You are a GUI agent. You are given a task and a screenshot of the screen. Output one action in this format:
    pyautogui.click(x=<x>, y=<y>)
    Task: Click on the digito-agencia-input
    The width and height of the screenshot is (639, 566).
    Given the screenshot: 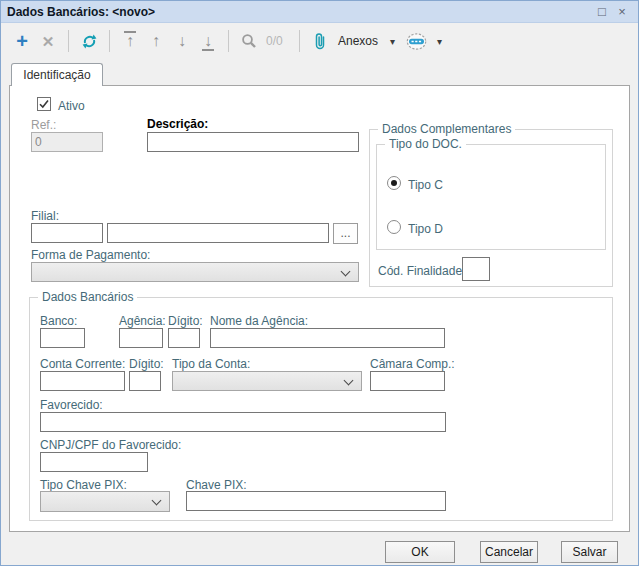 What is the action you would take?
    pyautogui.click(x=184, y=338)
    